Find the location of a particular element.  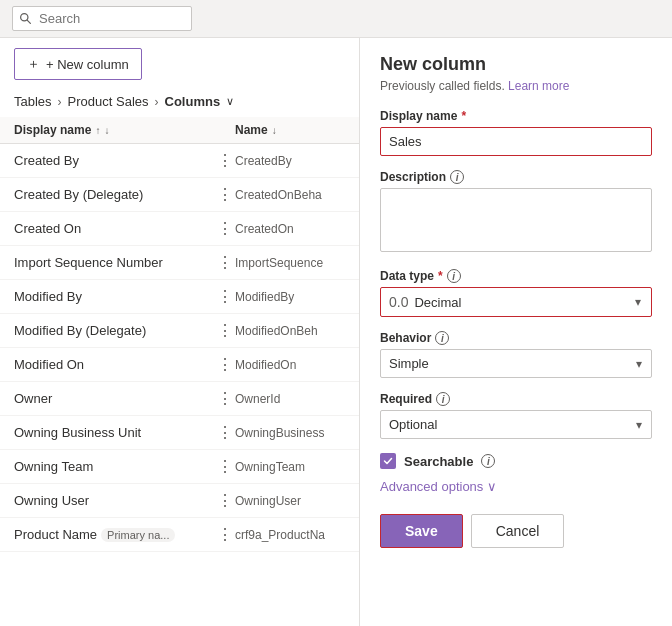

row-schema-name: CreatedOnBeha is located at coordinates (290, 195).